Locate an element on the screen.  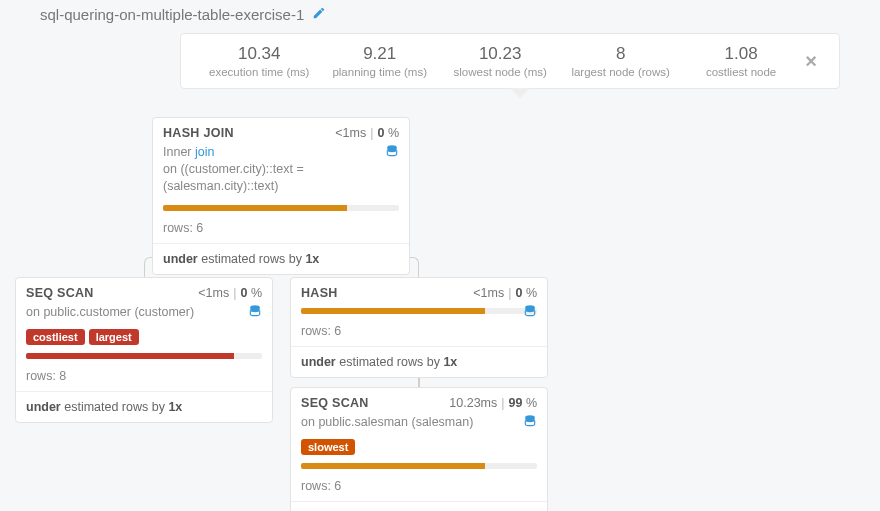
metric-value: 10.23 is located at coordinates (500, 54).